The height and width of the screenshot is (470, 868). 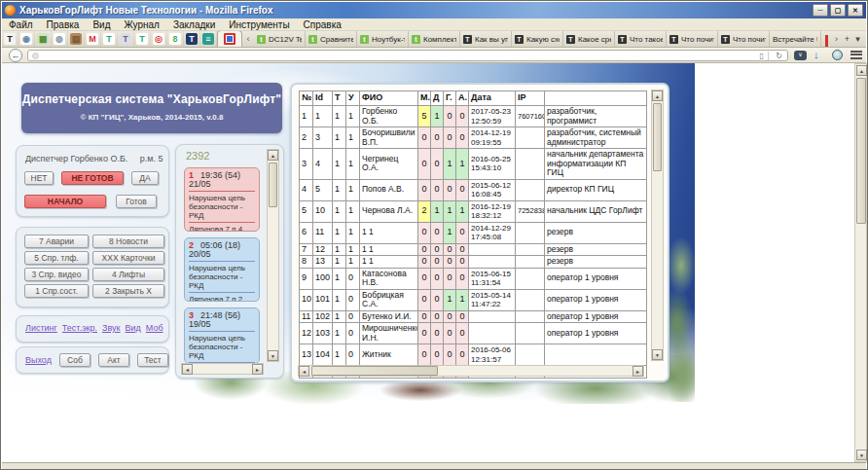 I want to click on browser-tab-labeled-9: TЧто почита, so click(x=743, y=39).